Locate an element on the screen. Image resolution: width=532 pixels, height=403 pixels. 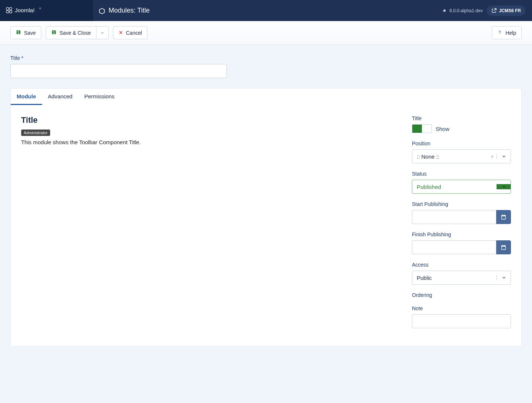
topbar-right: 6.0.0-alpha1-dev JCMS6 FR is located at coordinates (487, 11).